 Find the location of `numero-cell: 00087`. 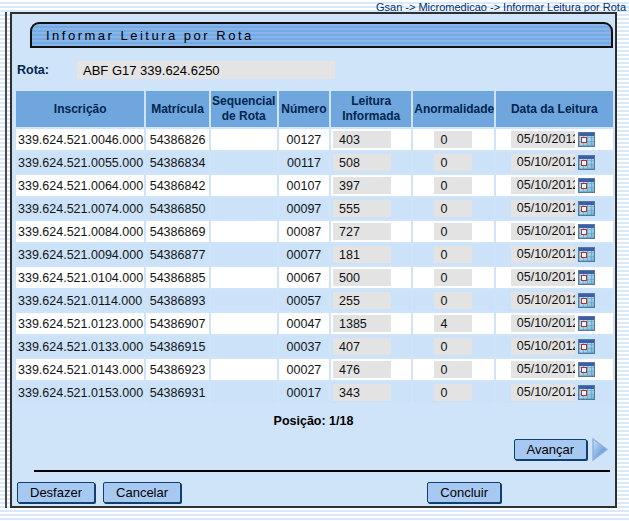

numero-cell: 00087 is located at coordinates (304, 232).